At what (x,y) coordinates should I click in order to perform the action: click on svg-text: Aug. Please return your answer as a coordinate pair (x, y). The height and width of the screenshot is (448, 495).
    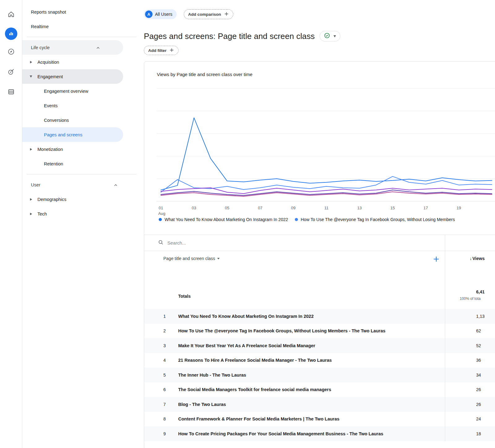
    Looking at the image, I should click on (161, 213).